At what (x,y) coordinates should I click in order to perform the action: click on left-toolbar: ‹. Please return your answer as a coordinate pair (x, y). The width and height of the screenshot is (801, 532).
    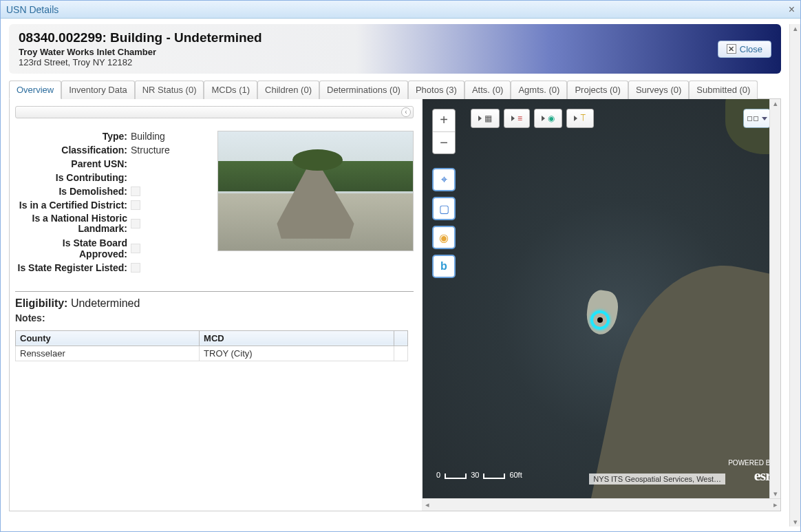
    Looking at the image, I should click on (215, 112).